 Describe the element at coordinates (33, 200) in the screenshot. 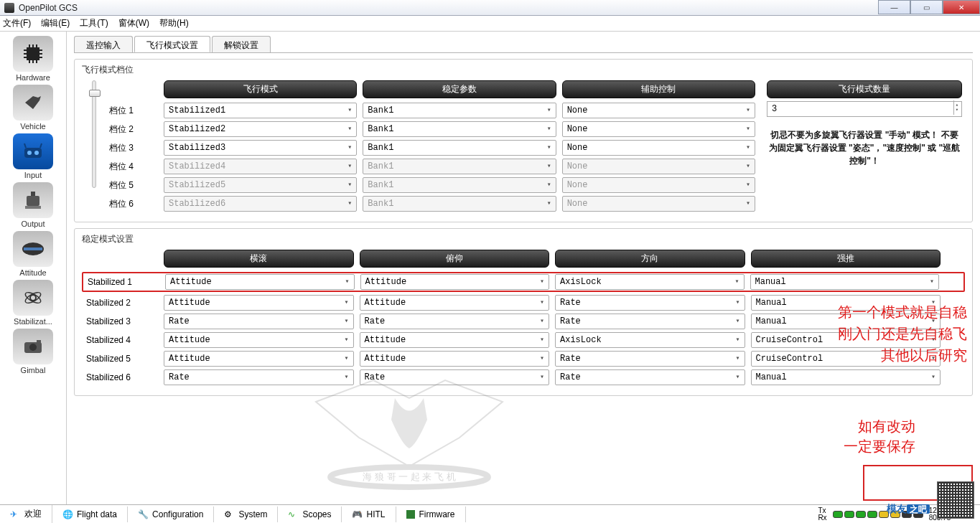

I see `motor-icon` at that location.